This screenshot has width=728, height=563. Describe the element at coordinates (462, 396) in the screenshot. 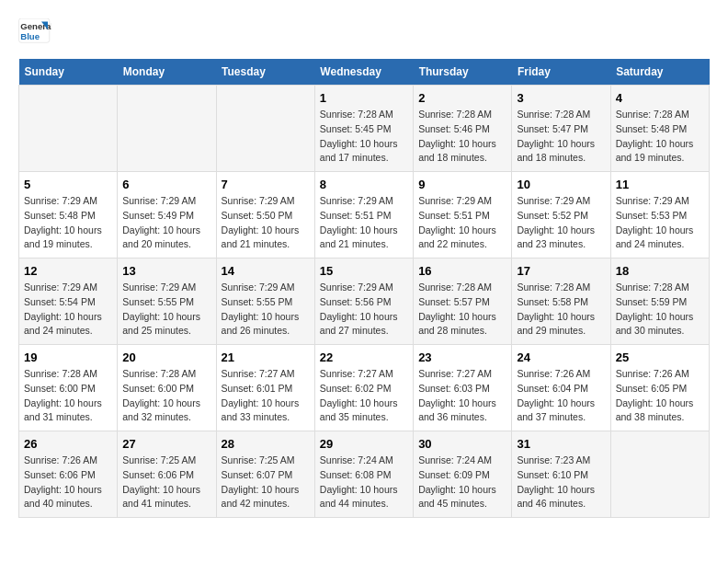

I see `day-info: Sunrise: 7:27 AM Sunset: 6:03 PM Dayligh…` at that location.